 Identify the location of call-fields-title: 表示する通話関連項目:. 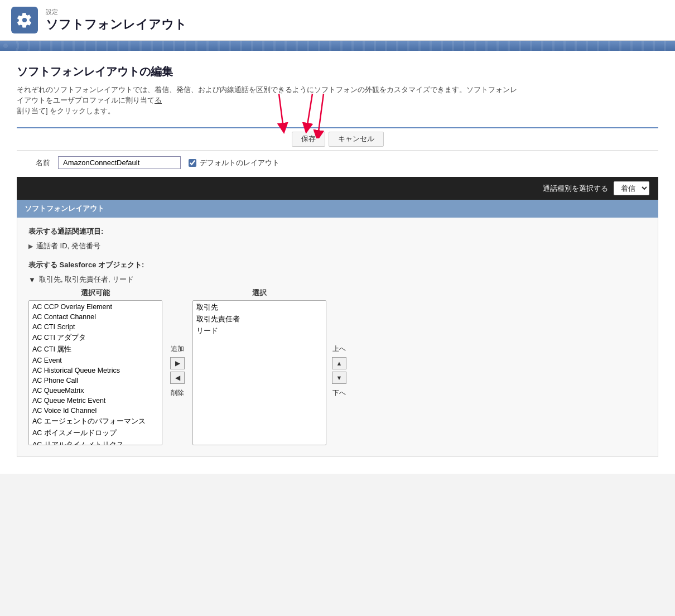
(338, 232).